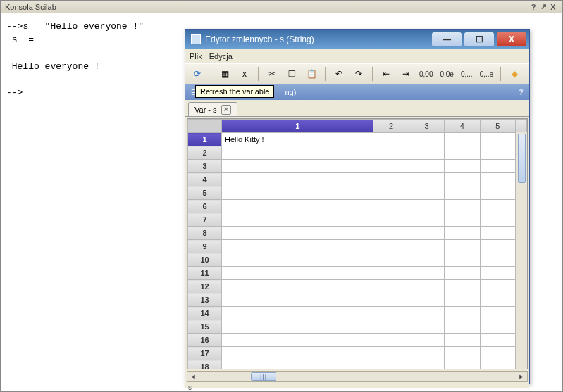  Describe the element at coordinates (359, 74) in the screenshot. I see `redo-icon: ↷` at that location.